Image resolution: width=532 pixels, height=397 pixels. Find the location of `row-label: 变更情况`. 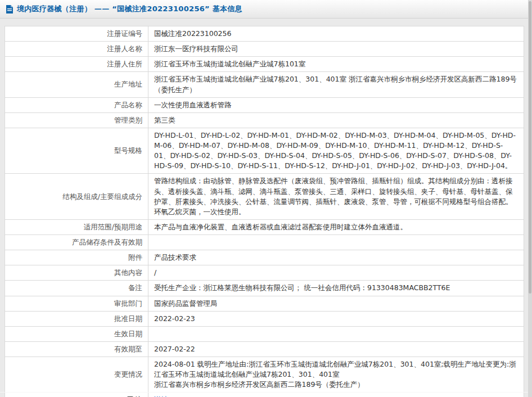

row-label: 变更情况 is located at coordinates (76, 375).